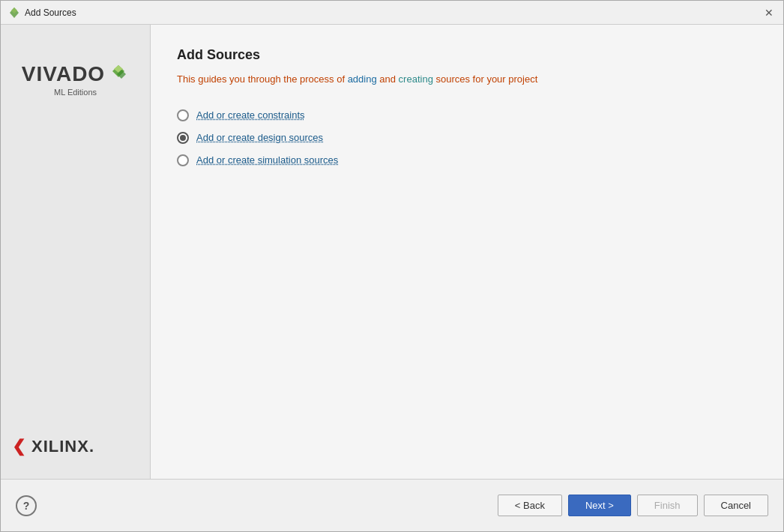 This screenshot has width=784, height=532. Describe the element at coordinates (486, 79) in the screenshot. I see `desc-text-3: sources for your project` at that location.